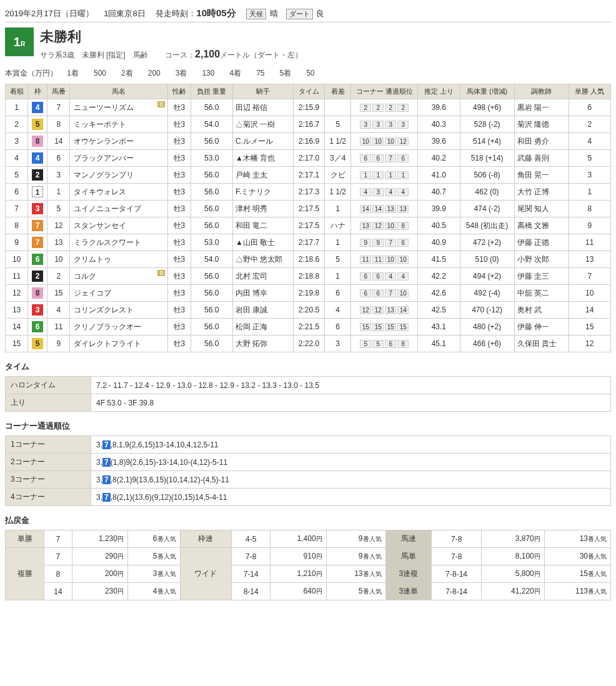 The width and height of the screenshot is (616, 686). Describe the element at coordinates (119, 125) in the screenshot. I see `cell-name: ミッキーポテト` at that location.